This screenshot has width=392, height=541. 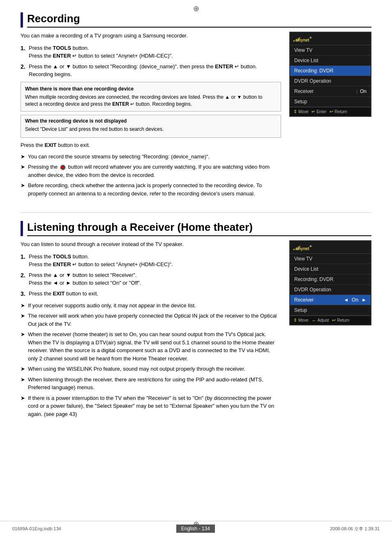 I want to click on recording-intro: You can make a recording of a TV program…, so click(x=151, y=36).